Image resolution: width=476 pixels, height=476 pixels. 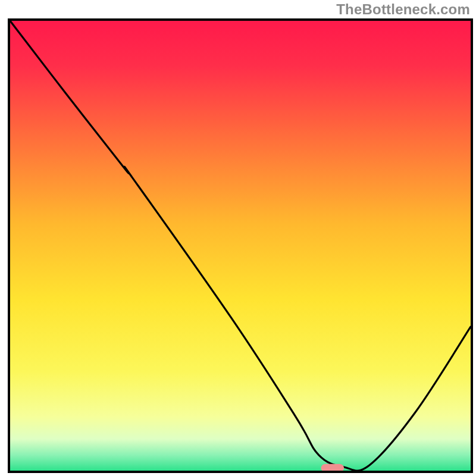 I want to click on watermark-text: TheBottleneck.com, so click(x=403, y=10).